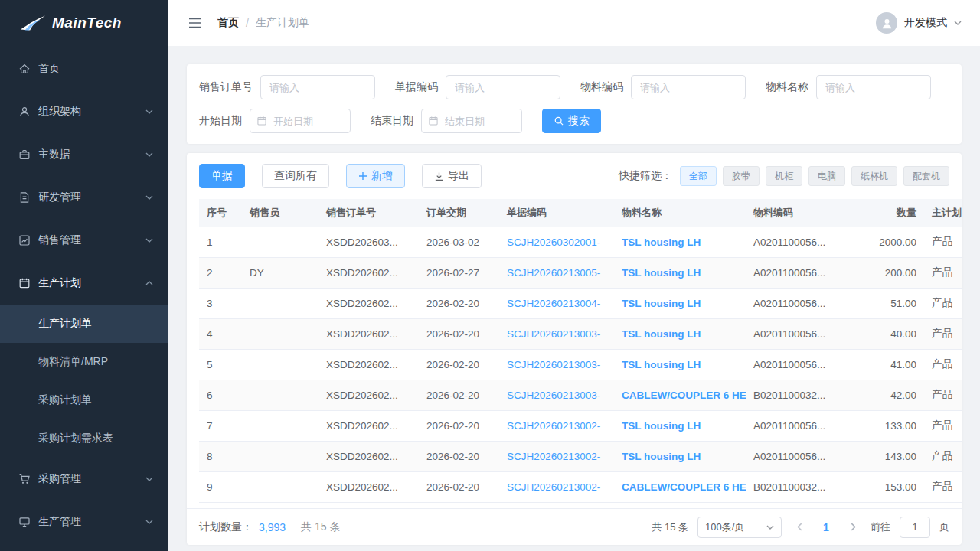 The height and width of the screenshot is (551, 980). Describe the element at coordinates (84, 400) in the screenshot. I see `sidebar-subitem-purchase-plan-order: 采购计划单` at that location.